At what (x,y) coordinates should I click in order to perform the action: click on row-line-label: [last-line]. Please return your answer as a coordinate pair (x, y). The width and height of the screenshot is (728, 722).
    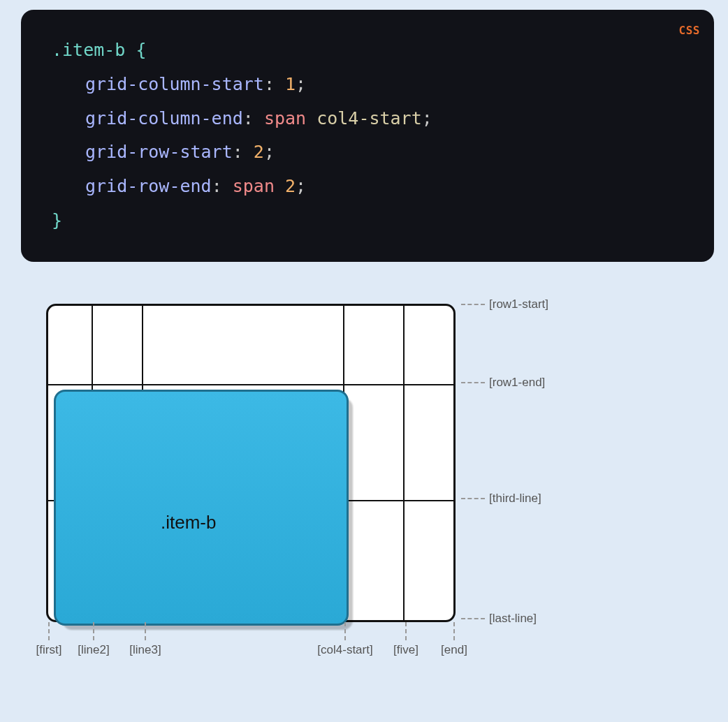
    Looking at the image, I should click on (499, 619).